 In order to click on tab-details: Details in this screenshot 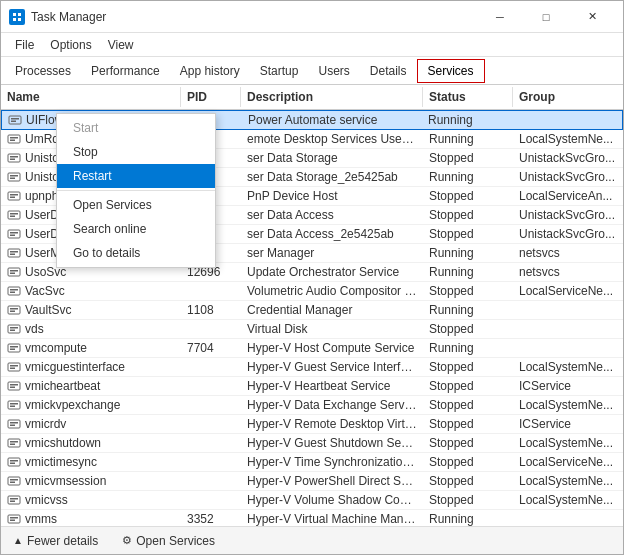, I will do `click(388, 71)`.